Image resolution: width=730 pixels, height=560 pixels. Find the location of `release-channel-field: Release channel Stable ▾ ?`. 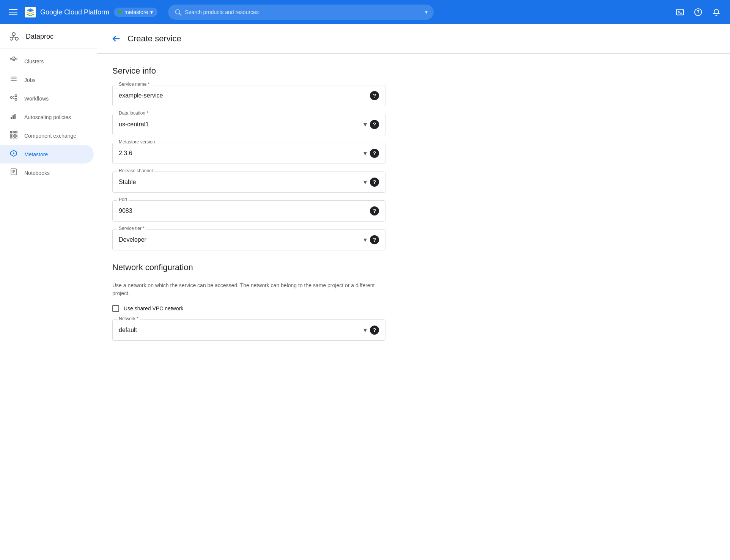

release-channel-field: Release channel Stable ▾ ? is located at coordinates (249, 182).